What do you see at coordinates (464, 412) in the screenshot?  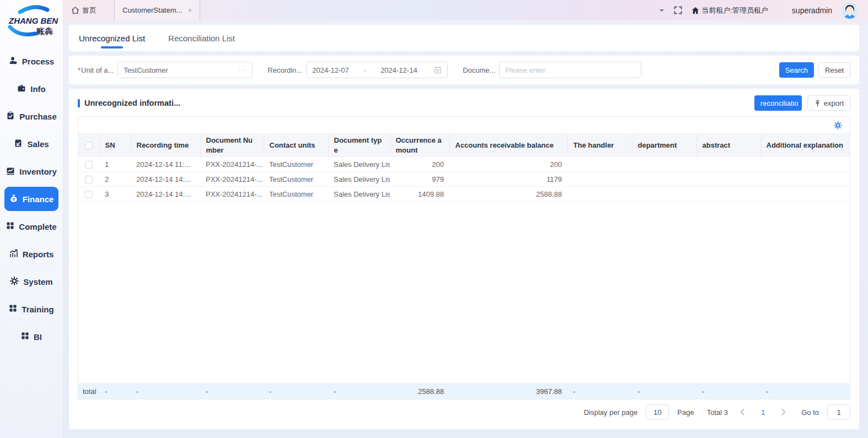 I see `pagination: Display per page Page Total 3 1 Go to` at bounding box center [464, 412].